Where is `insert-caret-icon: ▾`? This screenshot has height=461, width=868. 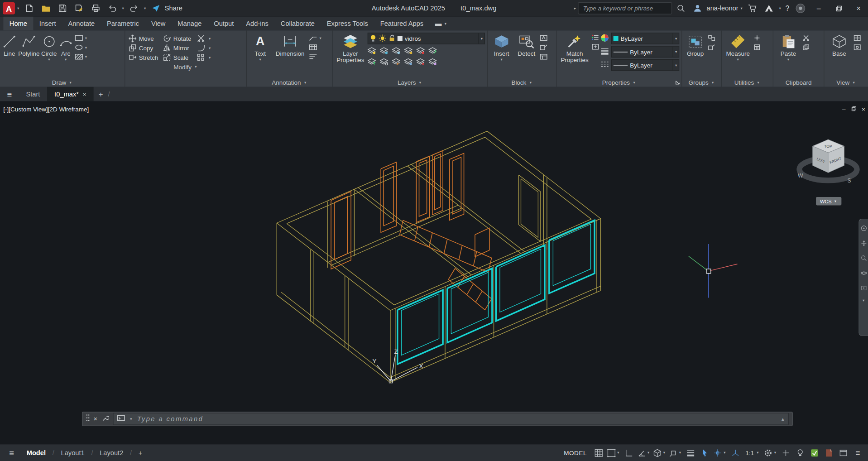
insert-caret-icon: ▾ is located at coordinates (502, 60).